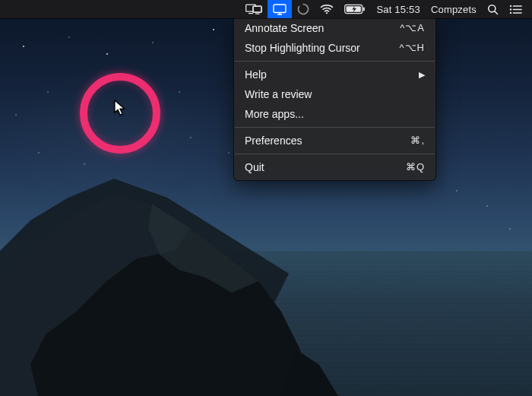 This screenshot has width=532, height=396. What do you see at coordinates (255, 167) in the screenshot?
I see `menu-item-label: Quit` at bounding box center [255, 167].